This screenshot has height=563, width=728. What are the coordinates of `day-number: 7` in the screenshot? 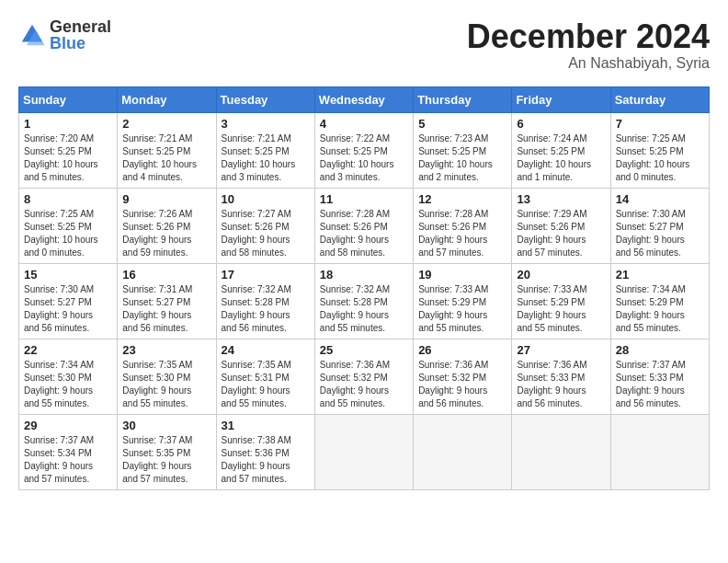 It's located at (660, 123).